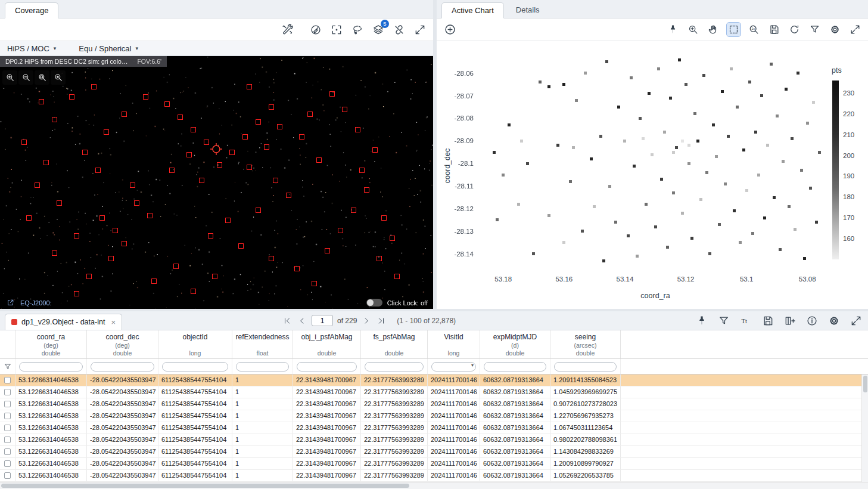 Image resolution: width=868 pixels, height=489 pixels. What do you see at coordinates (63, 322) in the screenshot?
I see `table-tab: dp1_v29.Object - data-int ×` at bounding box center [63, 322].